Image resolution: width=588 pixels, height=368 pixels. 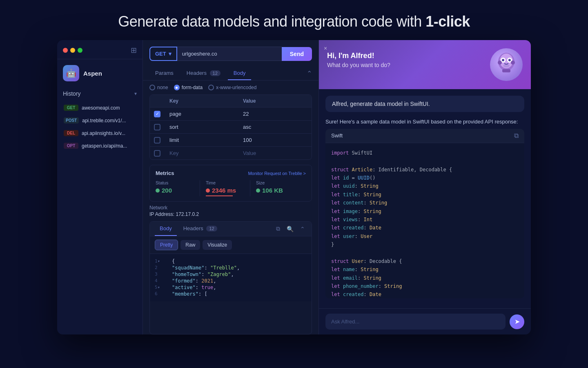 What do you see at coordinates (517, 322) in the screenshot?
I see `alfred-send-button: ➤` at bounding box center [517, 322].